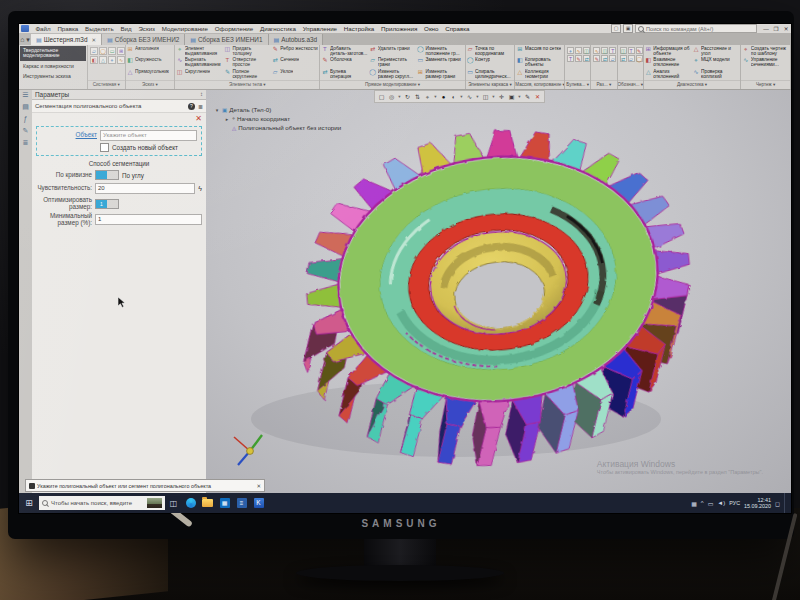 The width and height of the screenshot is (800, 600). What do you see at coordinates (107, 204) in the screenshot?
I see `optimize-toggle: 1` at bounding box center [107, 204].